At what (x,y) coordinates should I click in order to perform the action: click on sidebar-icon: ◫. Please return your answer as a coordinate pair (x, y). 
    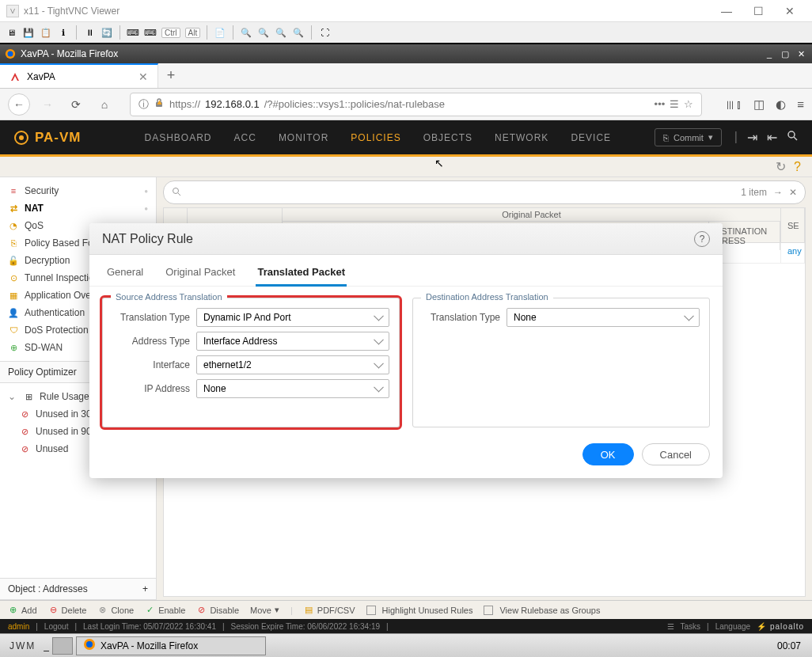
    Looking at the image, I should click on (759, 104).